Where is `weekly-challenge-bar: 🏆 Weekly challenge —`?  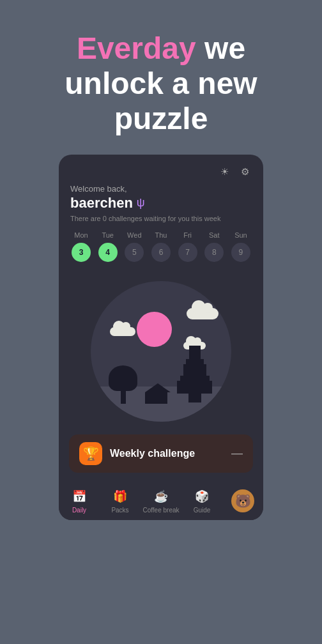
weekly-challenge-bar: 🏆 Weekly challenge — is located at coordinates (161, 454).